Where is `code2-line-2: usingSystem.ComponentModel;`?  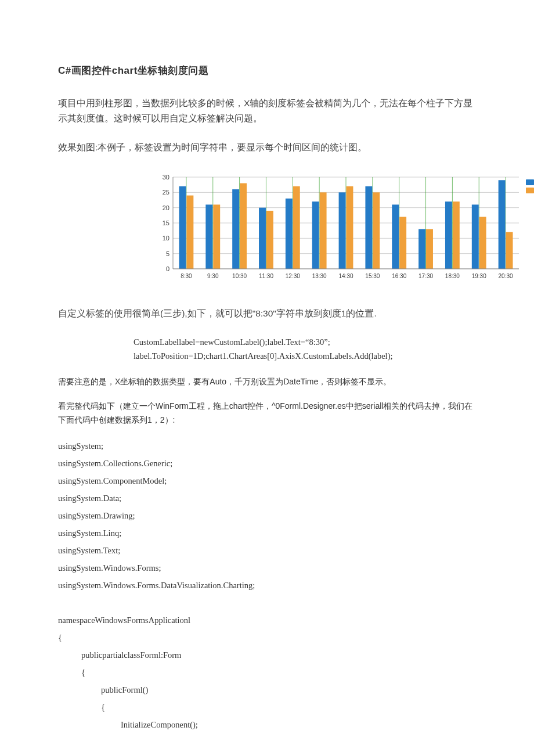 code2-line-2: usingSystem.ComponentModel; is located at coordinates (267, 481).